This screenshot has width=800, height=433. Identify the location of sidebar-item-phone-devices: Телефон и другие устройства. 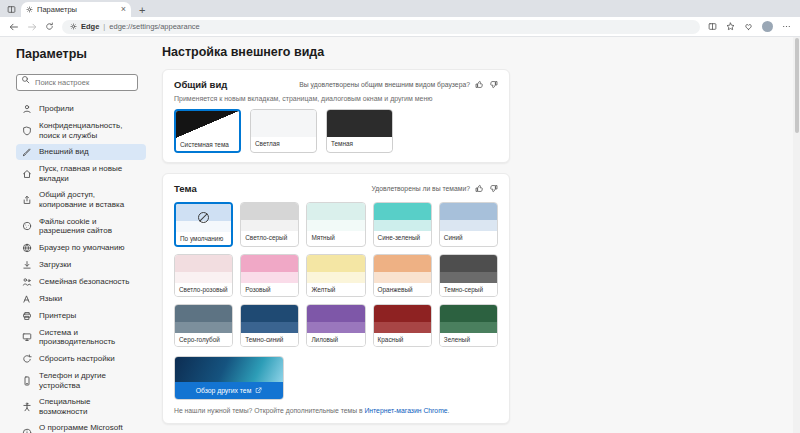
(81, 380).